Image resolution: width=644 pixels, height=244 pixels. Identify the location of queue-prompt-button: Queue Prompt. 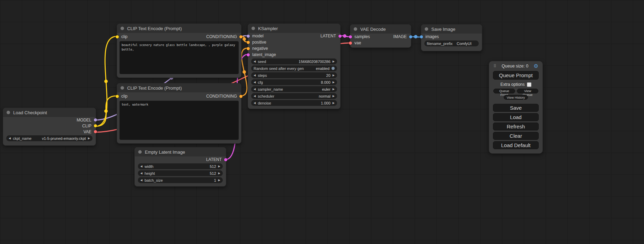
(516, 75).